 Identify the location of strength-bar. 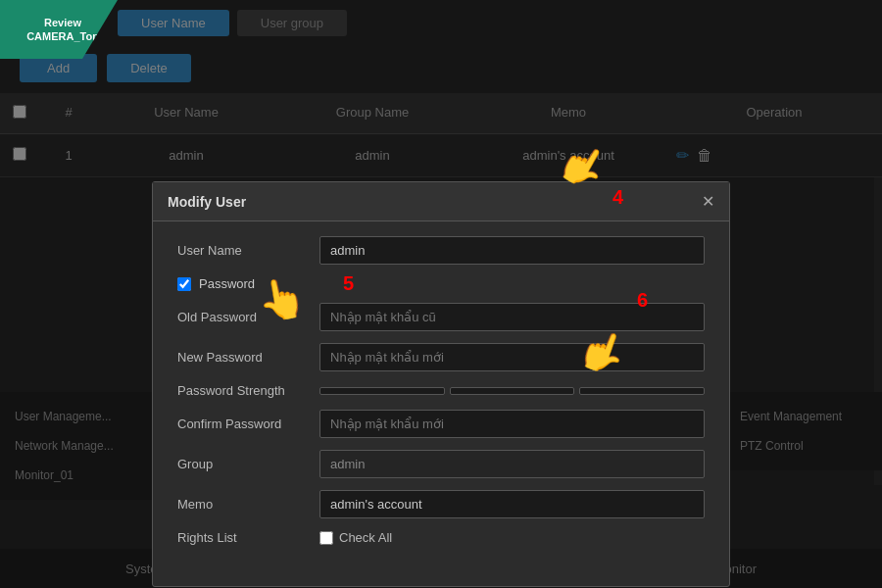
(512, 391).